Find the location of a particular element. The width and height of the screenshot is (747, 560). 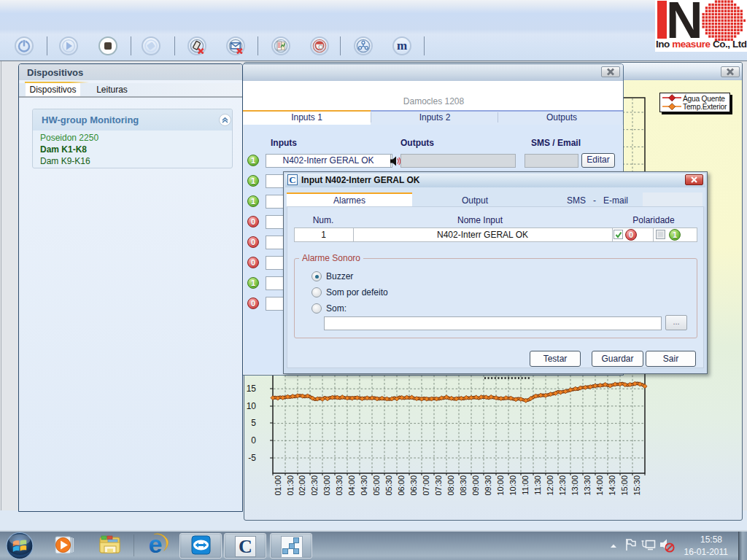

svg-text: e is located at coordinates (156, 545).